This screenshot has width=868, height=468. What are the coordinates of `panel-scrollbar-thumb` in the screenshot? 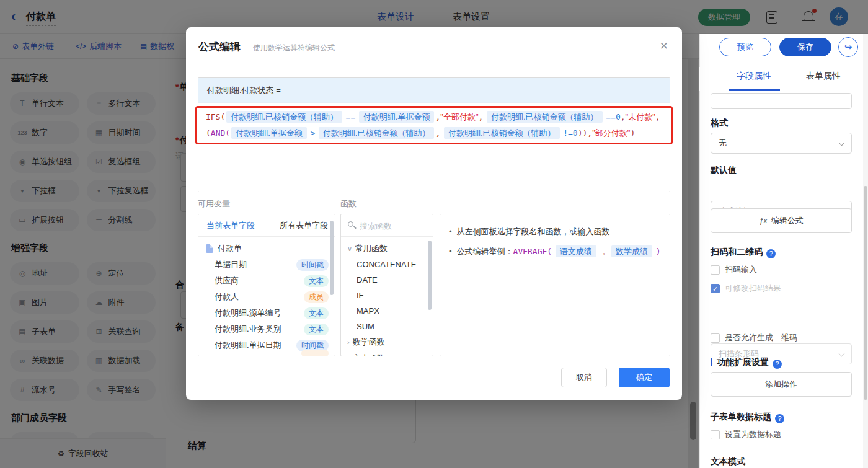 It's located at (866, 293).